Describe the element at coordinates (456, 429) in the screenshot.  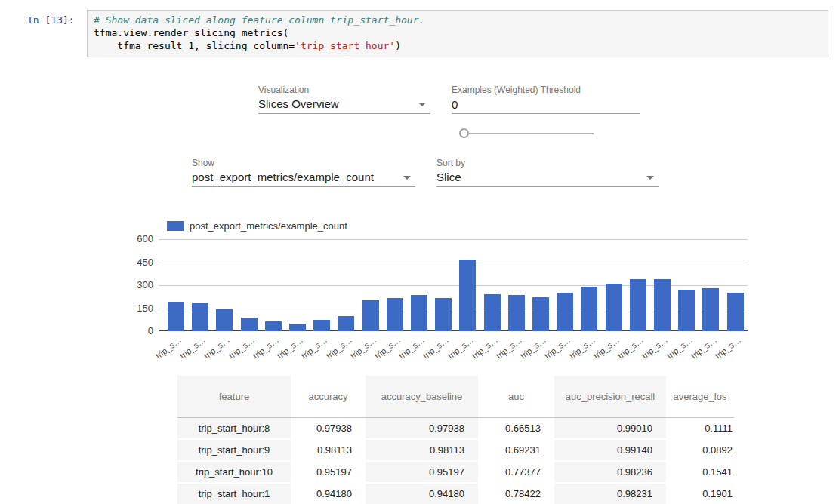
I see `table-row: trip_start_hour:80.979380.979380.665130.…` at that location.